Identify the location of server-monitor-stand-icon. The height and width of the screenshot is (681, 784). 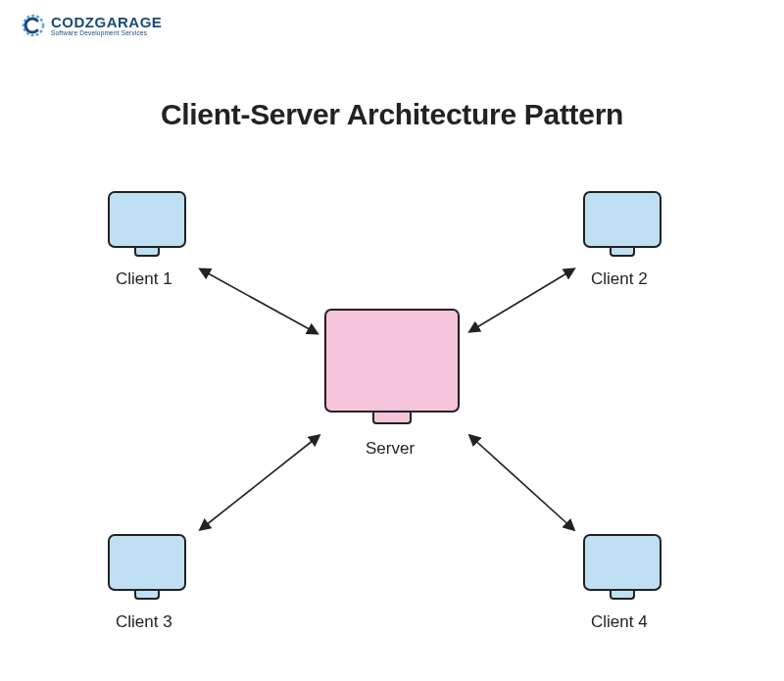
(392, 418).